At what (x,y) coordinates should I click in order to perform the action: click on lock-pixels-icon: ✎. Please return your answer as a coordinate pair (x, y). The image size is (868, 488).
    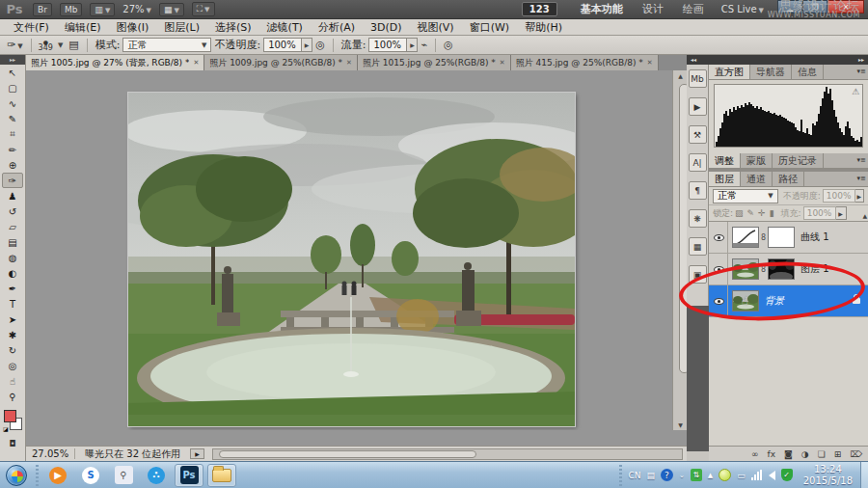
    Looking at the image, I should click on (751, 213).